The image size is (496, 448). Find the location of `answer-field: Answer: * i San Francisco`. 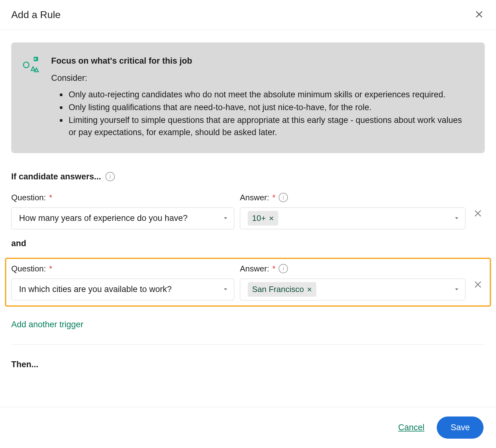

answer-field: Answer: * i San Francisco is located at coordinates (353, 282).